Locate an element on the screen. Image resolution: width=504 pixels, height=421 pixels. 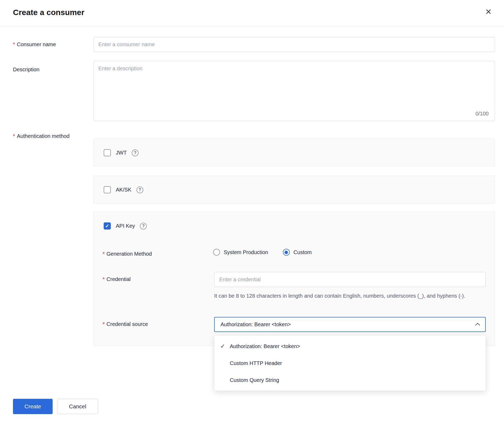
cancel-button: Cancel is located at coordinates (78, 406).